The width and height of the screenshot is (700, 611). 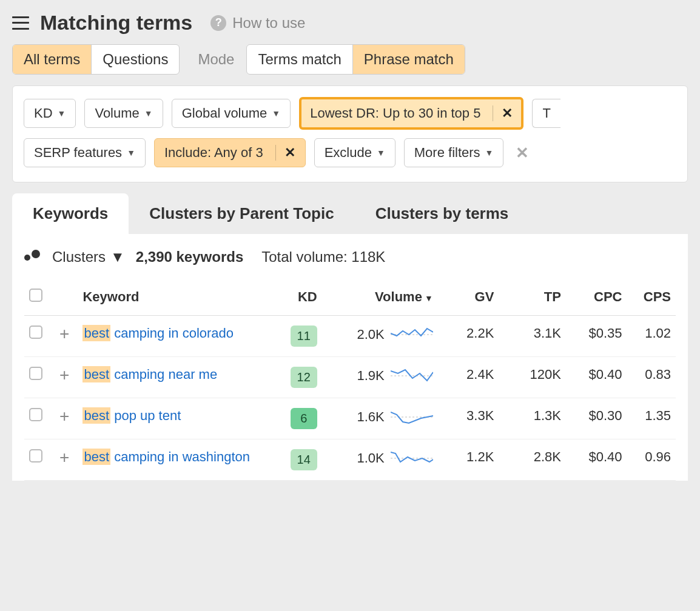 I want to click on filter-exclude: Exclude▼, so click(x=355, y=153).